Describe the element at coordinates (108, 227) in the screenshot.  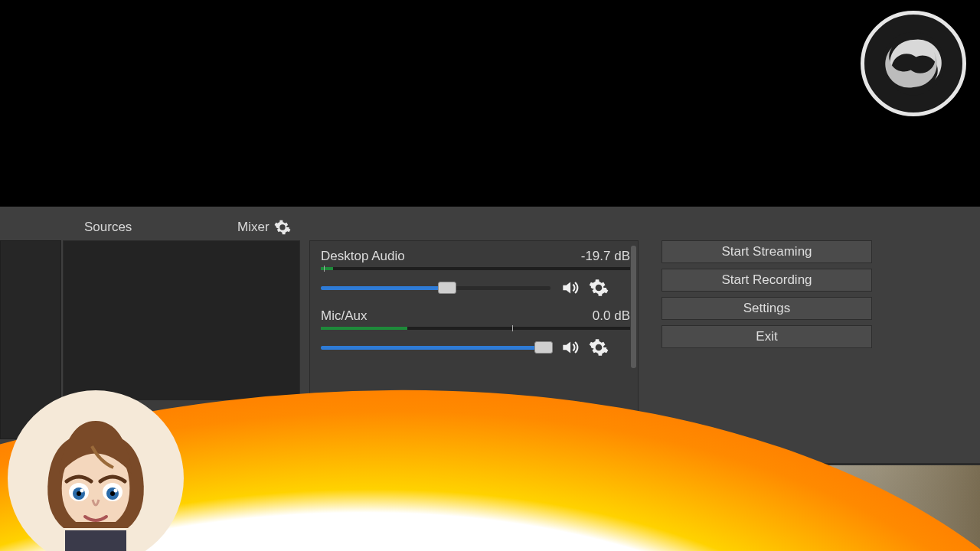
I see `sources-label: Sources` at that location.